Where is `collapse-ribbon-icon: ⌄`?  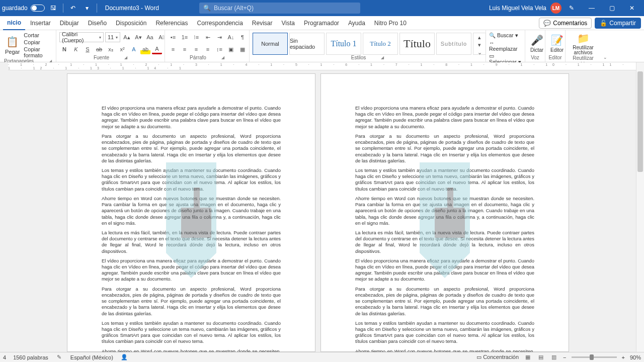
collapse-ribbon-icon: ⌄ is located at coordinates (605, 57).